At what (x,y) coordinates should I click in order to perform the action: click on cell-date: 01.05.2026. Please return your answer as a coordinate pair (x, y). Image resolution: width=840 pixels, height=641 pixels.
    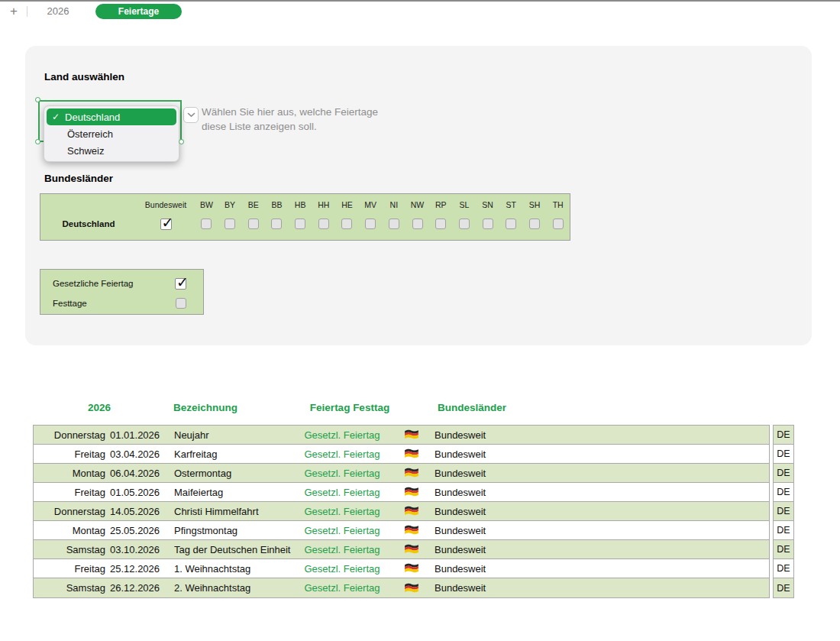
    Looking at the image, I should click on (134, 492).